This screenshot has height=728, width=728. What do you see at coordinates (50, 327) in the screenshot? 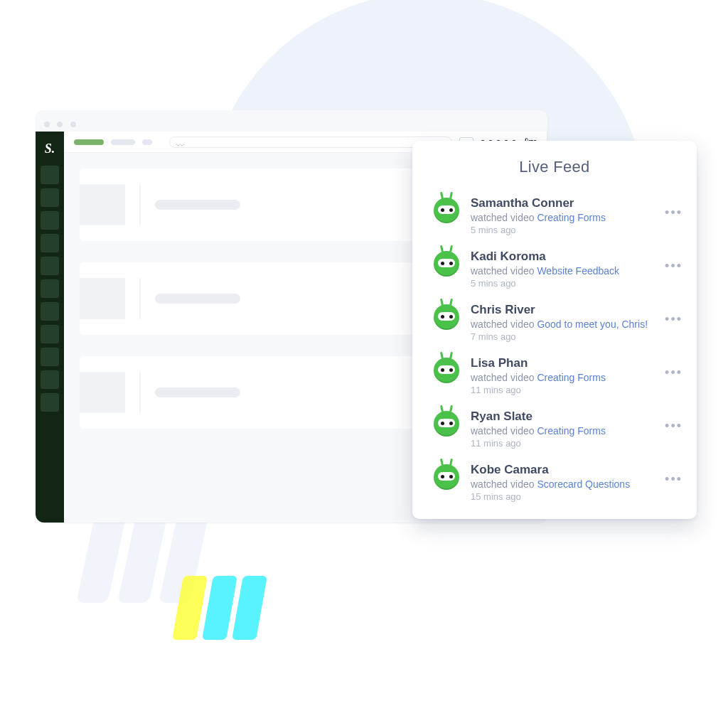
I see `sidebar: S.` at bounding box center [50, 327].